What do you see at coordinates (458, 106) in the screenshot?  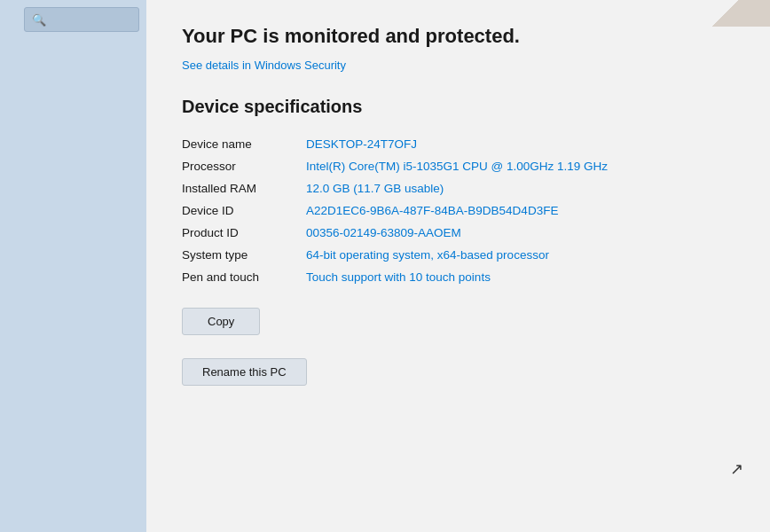 I see `specs-section-title: Device specifications` at bounding box center [458, 106].